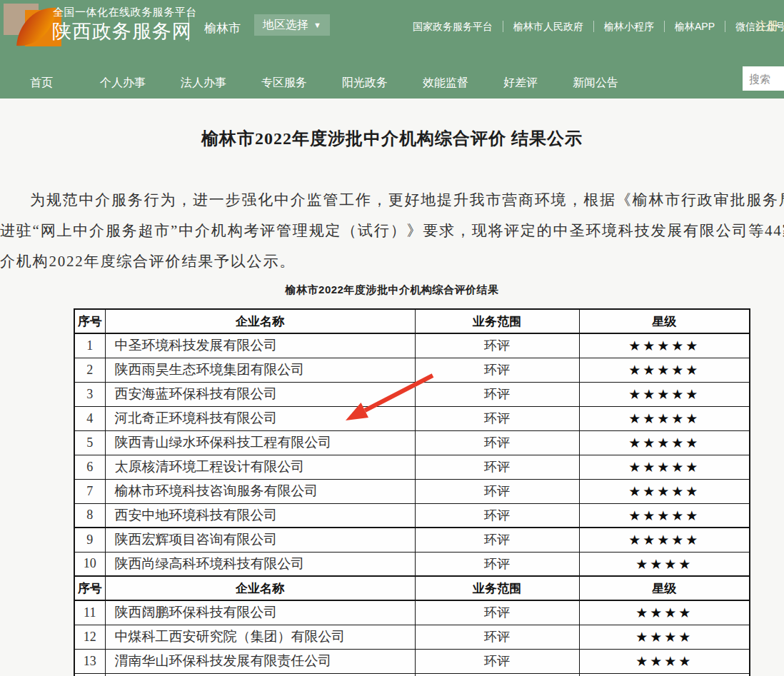 The image size is (784, 676). What do you see at coordinates (317, 26) in the screenshot?
I see `chevron-down-icon: ▼` at bounding box center [317, 26].